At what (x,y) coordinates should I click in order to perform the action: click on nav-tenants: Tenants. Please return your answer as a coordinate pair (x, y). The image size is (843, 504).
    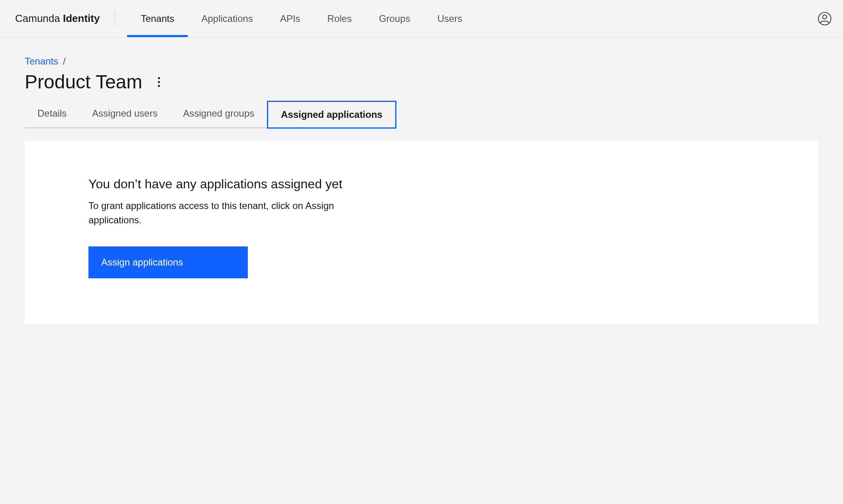
    Looking at the image, I should click on (157, 18).